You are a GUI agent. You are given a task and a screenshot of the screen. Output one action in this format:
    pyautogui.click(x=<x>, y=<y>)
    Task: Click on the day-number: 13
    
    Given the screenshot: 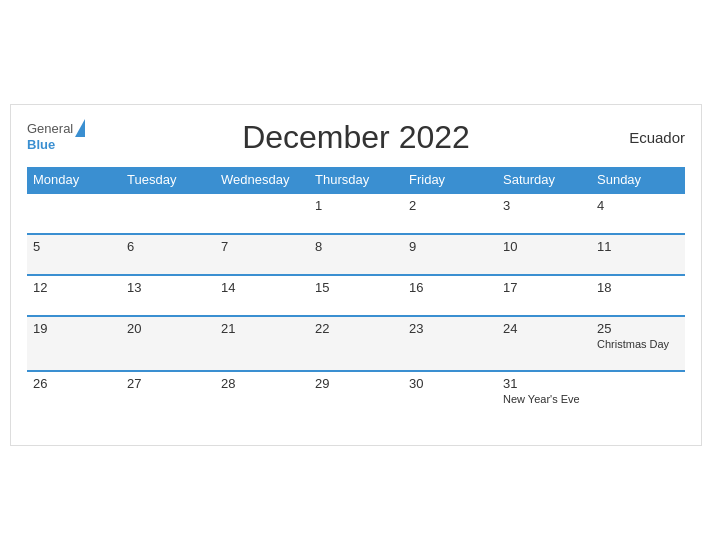 What is the action you would take?
    pyautogui.click(x=168, y=288)
    